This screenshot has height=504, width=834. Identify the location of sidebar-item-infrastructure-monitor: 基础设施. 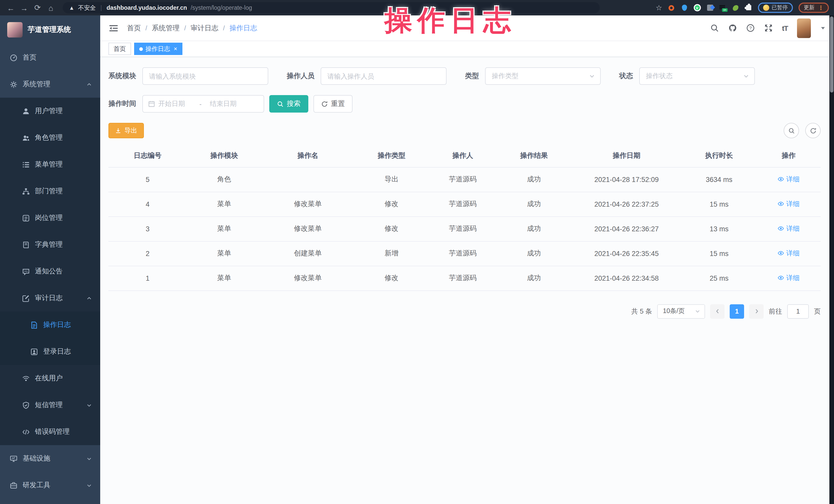
(50, 458).